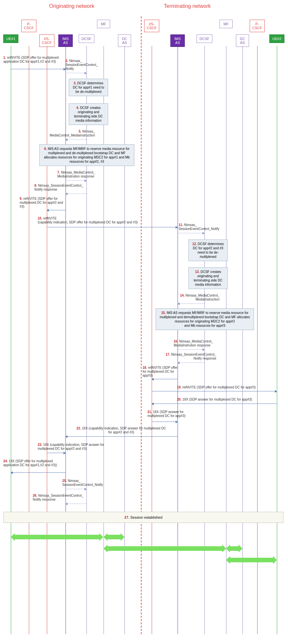 This screenshot has width=288, height=644. What do you see at coordinates (47, 41) in the screenshot?
I see `actor-iscscf-orig: I/S- CSCF` at bounding box center [47, 41].